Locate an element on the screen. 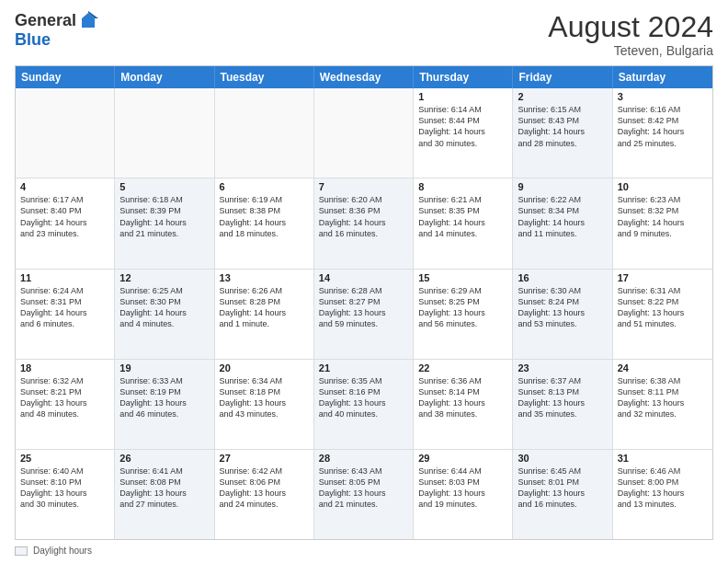  calendar-cell: 22Sunrise: 6:36 AM Sunset: 8:14 PM Dayli… is located at coordinates (463, 405).